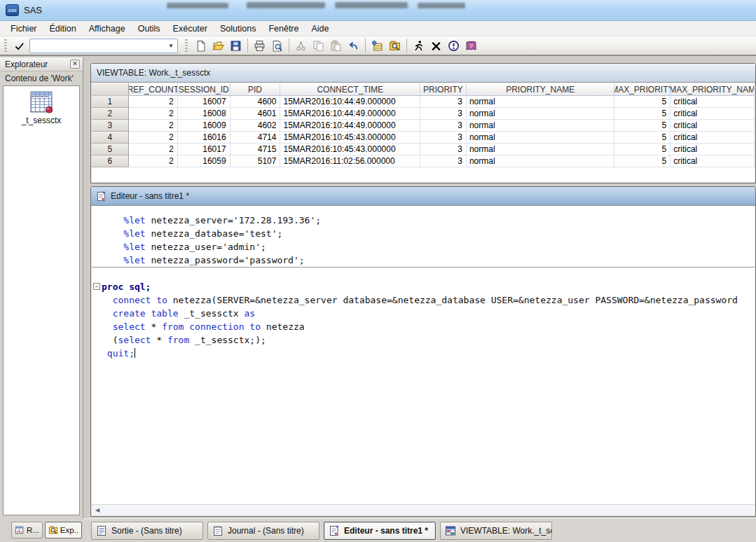  I want to click on table-cell: 15MAR2016:10:45:43.000000, so click(350, 137).